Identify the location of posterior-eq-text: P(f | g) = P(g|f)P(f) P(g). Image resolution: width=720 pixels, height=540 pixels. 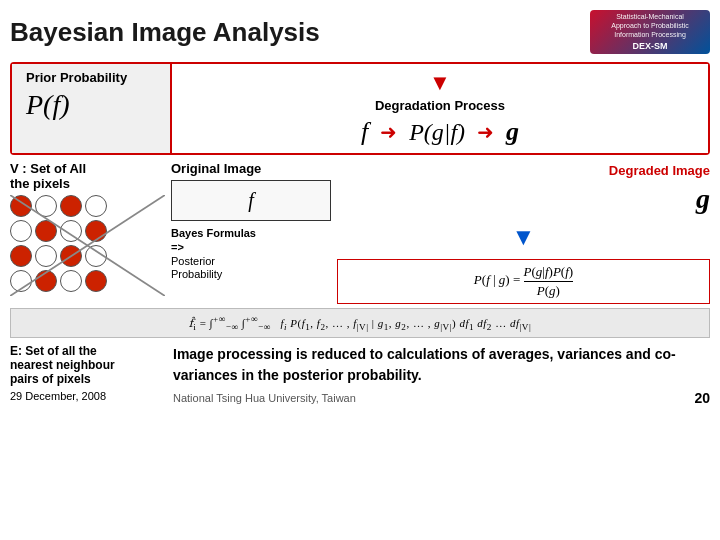
(524, 282).